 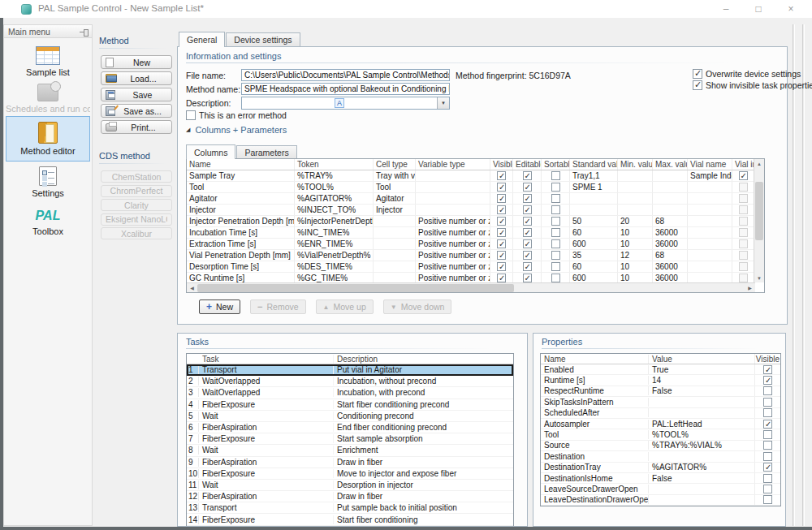 I want to click on cds-button: Eksigent NanoLC, so click(x=136, y=219).